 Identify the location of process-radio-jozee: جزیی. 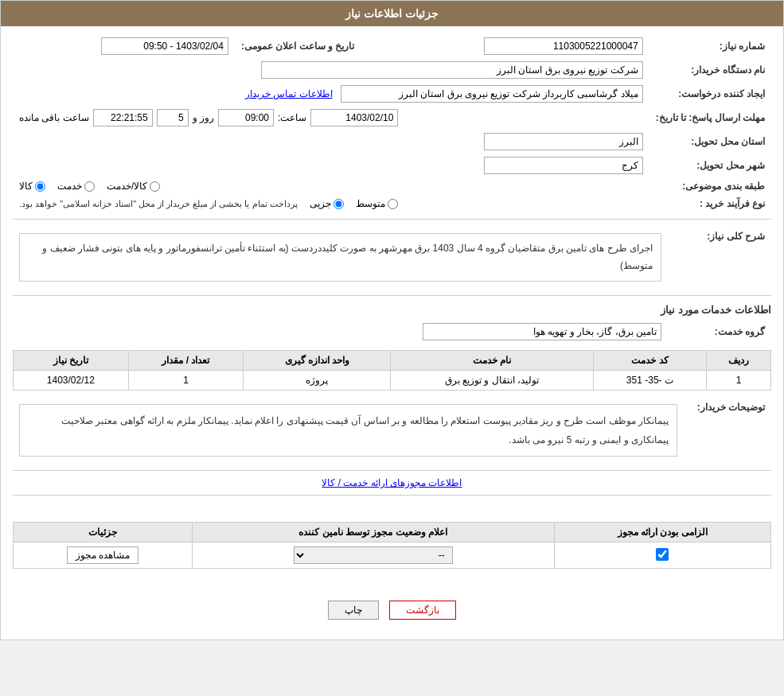
(326, 204).